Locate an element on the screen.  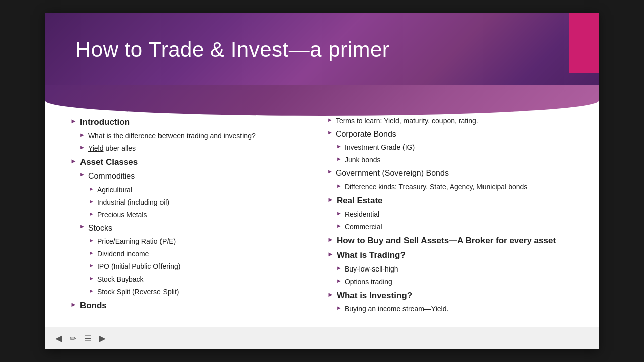
bullet-label: Dividend income is located at coordinates (123, 254).